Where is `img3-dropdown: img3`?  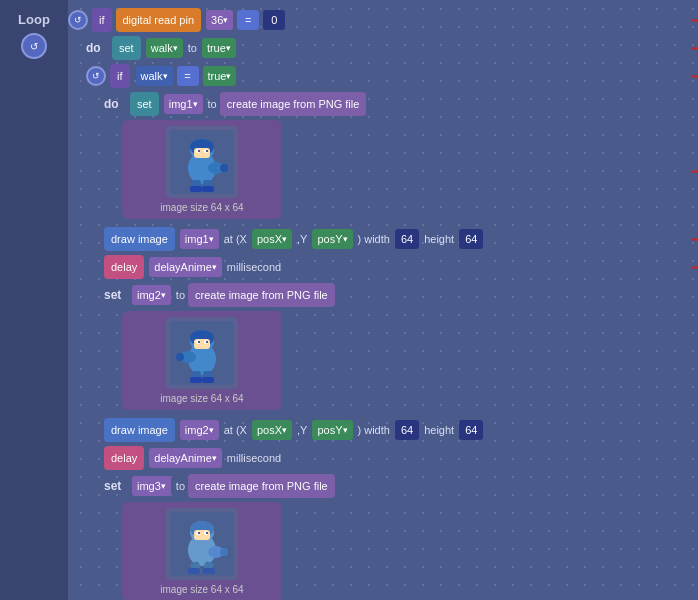 img3-dropdown: img3 is located at coordinates (152, 486).